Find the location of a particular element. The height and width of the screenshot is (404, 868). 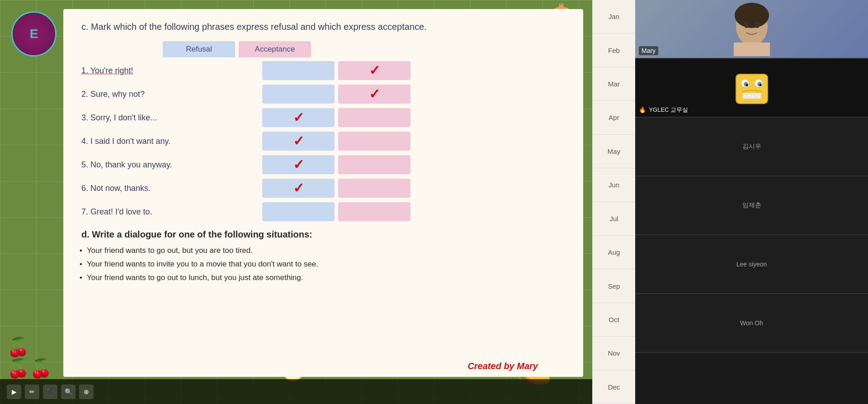

logo-circle: E is located at coordinates (34, 34).